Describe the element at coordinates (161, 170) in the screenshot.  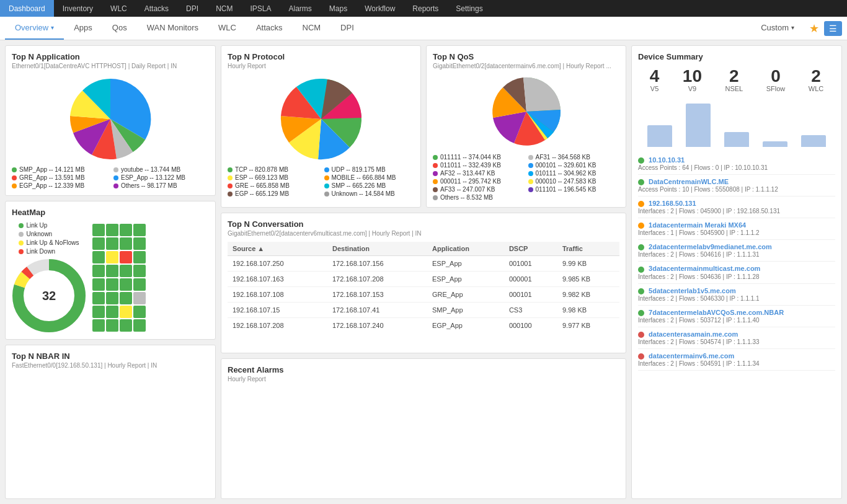
I see `legend-item: youtube -- 13.744 MB` at that location.